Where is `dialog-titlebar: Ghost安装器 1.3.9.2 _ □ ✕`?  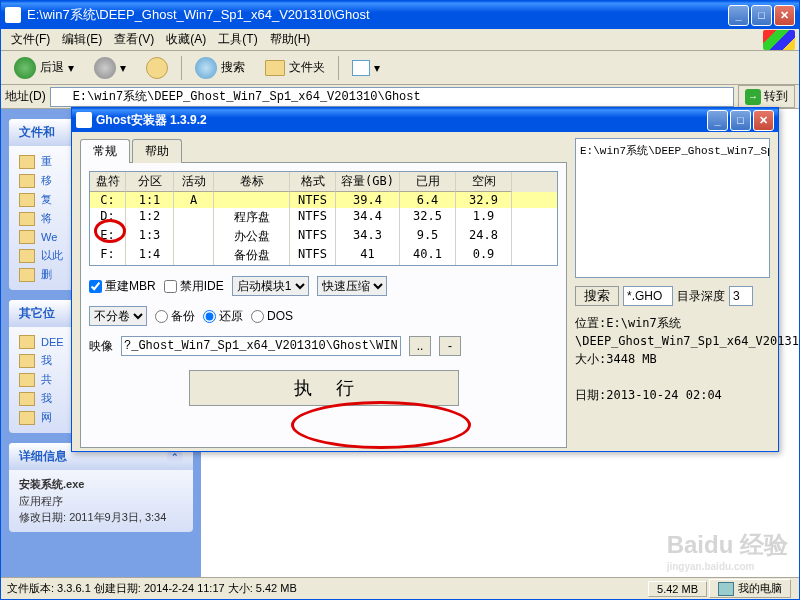 dialog-titlebar: Ghost安装器 1.3.9.2 _ □ ✕ is located at coordinates (425, 120).